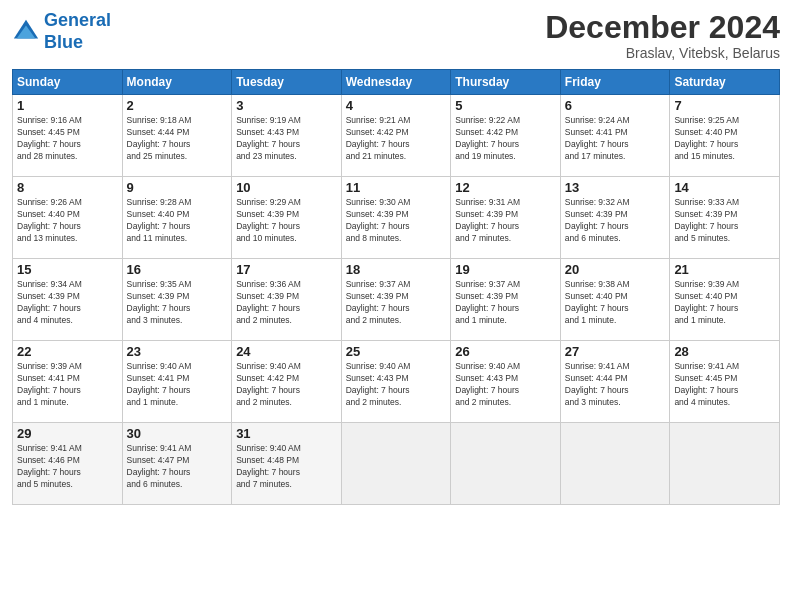  What do you see at coordinates (68, 467) in the screenshot?
I see `day-info: Sunrise: 9:41 AM Sunset: 4:46 PM Dayligh…` at bounding box center [68, 467].